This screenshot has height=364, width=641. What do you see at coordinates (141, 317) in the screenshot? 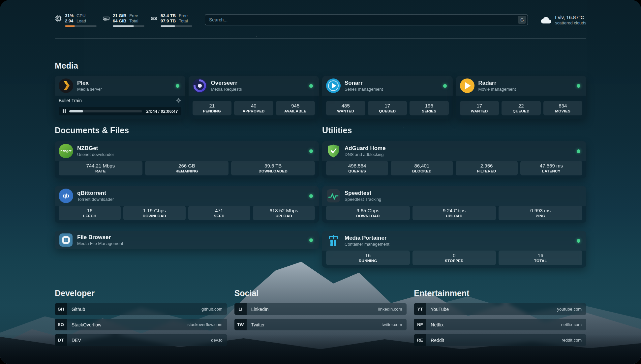
I see `bookmark-group-developer: Developer GH Github github.com SO StackO…` at bounding box center [141, 317].